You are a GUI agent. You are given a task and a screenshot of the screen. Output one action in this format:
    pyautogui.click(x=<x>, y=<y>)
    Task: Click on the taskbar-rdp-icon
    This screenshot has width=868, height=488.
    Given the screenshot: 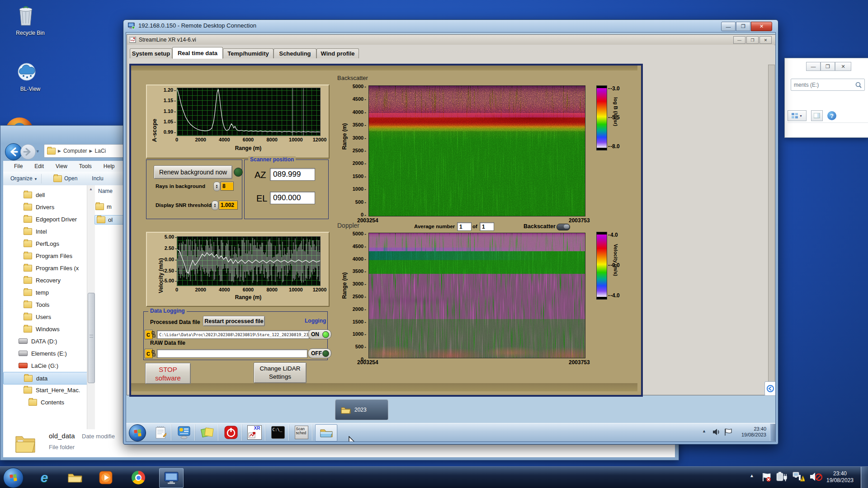 What is the action you would take?
    pyautogui.click(x=171, y=478)
    